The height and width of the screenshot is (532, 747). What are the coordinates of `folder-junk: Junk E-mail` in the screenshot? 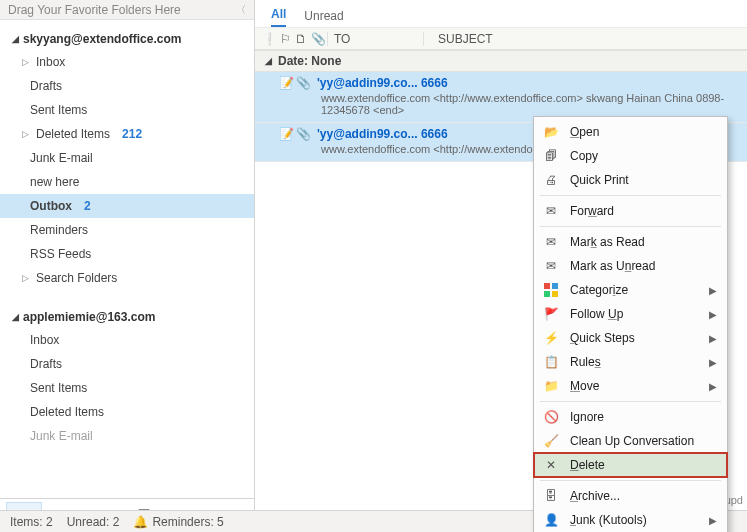 It's located at (127, 158).